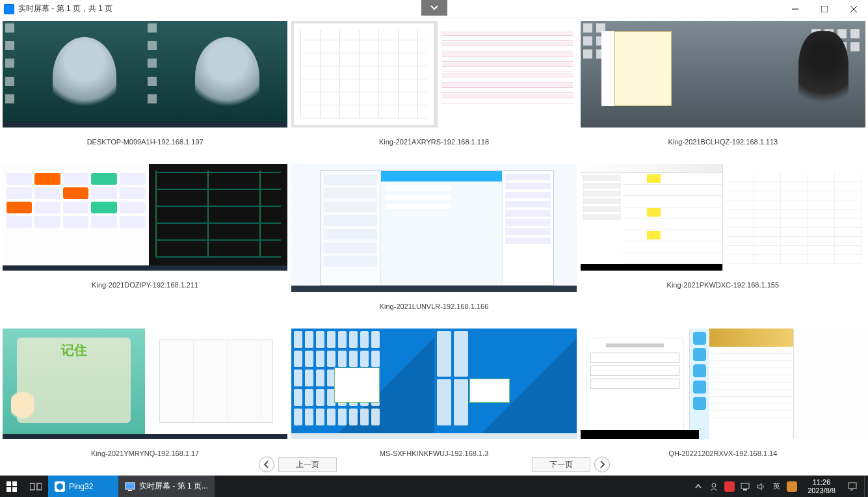  What do you see at coordinates (451, 487) in the screenshot?
I see `taskbar-spacer` at bounding box center [451, 487].